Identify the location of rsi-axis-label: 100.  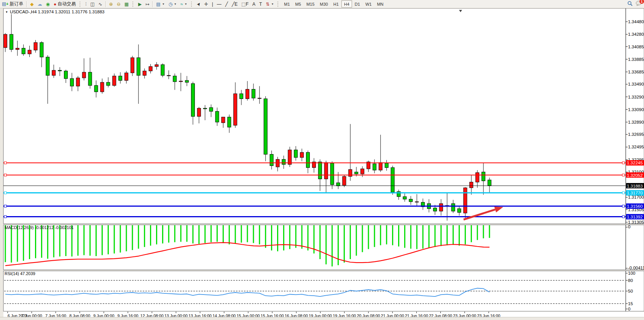
(632, 273).